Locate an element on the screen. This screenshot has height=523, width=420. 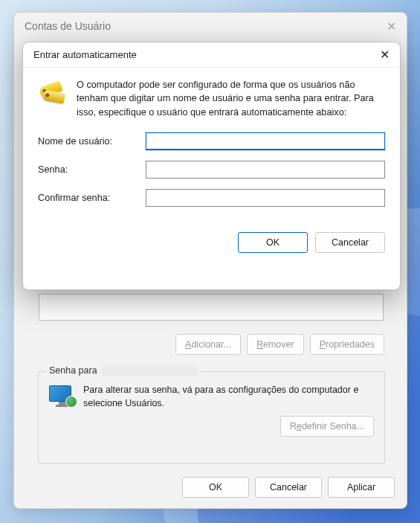
add-user-button: Adicionar... is located at coordinates (208, 344).